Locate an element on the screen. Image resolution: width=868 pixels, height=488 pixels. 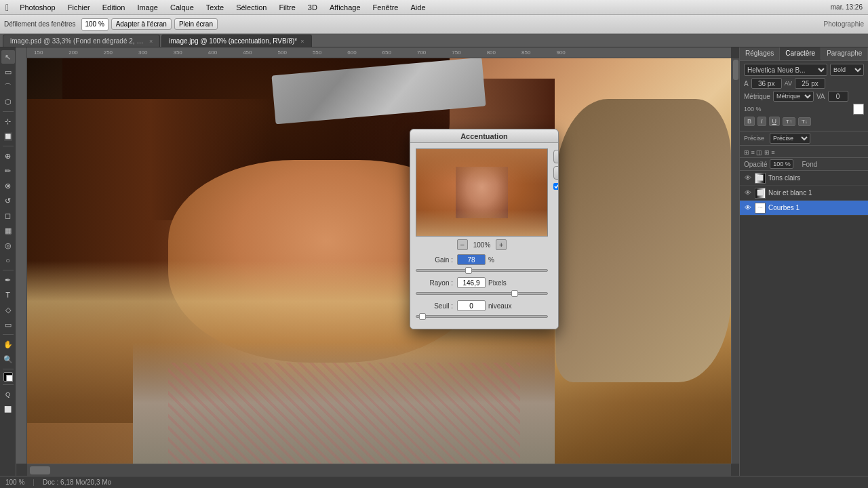
eye-icon-1: 👁 is located at coordinates (748, 192).